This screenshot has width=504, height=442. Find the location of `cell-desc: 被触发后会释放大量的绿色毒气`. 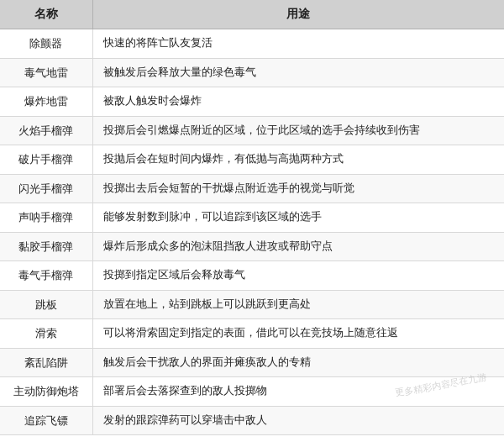

cell-desc: 被触发后会释放大量的绿色毒气 is located at coordinates (298, 72).